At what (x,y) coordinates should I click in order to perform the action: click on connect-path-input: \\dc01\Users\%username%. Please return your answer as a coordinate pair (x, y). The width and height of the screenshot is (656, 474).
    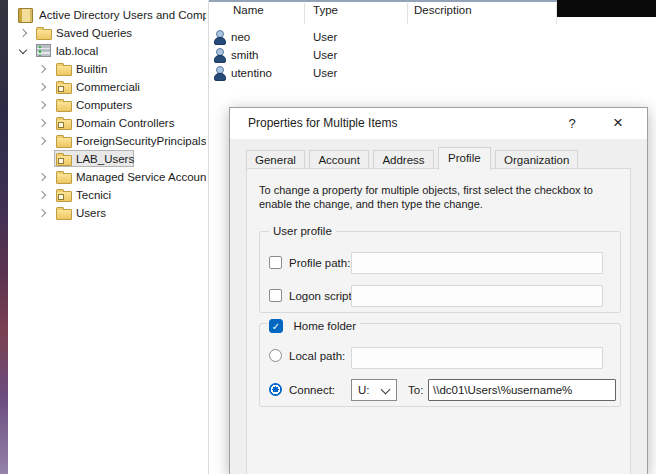
    Looking at the image, I should click on (522, 390).